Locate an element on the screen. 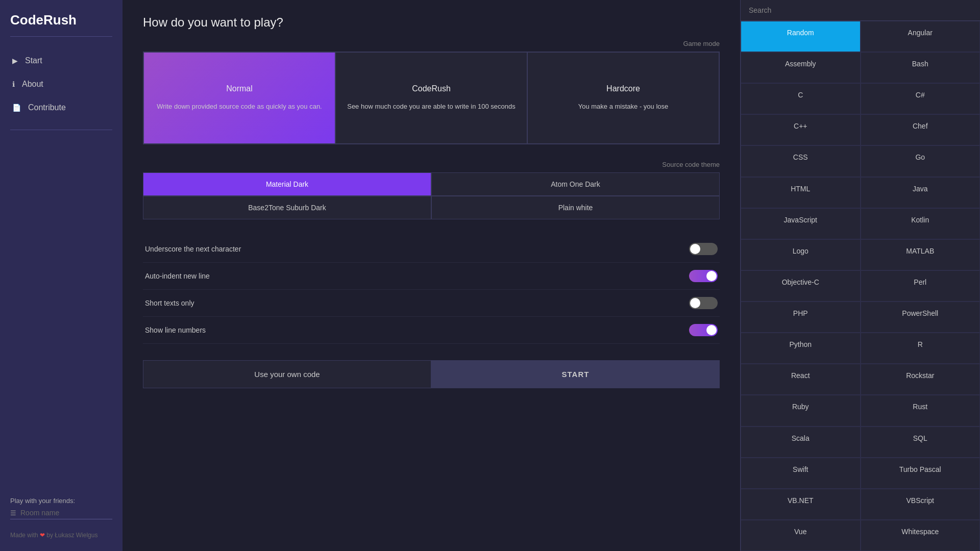 Image resolution: width=980 pixels, height=551 pixels. app-title: CodeRush is located at coordinates (61, 20).